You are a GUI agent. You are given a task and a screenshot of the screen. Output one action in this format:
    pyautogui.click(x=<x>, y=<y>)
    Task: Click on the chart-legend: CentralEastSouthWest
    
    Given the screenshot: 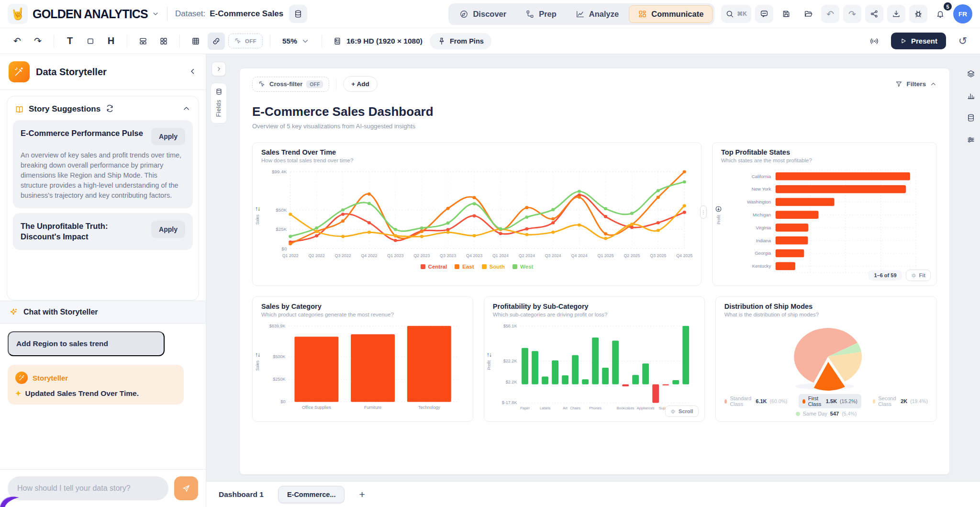 What is the action you would take?
    pyautogui.click(x=477, y=267)
    